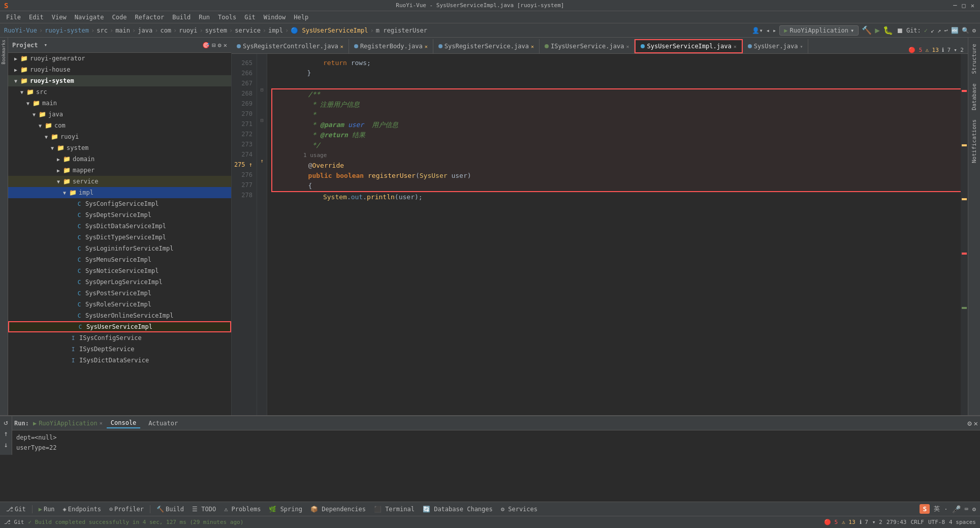 This screenshot has width=980, height=528. Describe the element at coordinates (120, 114) in the screenshot. I see `tree-item-java: ▼ 📁 java` at that location.